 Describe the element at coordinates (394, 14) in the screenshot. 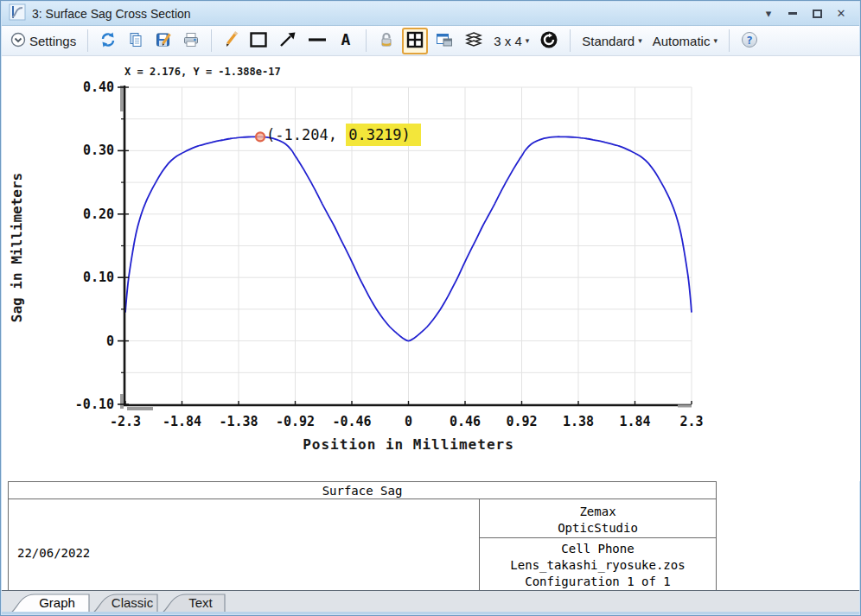

I see `window-title: 3: Surface Sag Cross Section` at that location.